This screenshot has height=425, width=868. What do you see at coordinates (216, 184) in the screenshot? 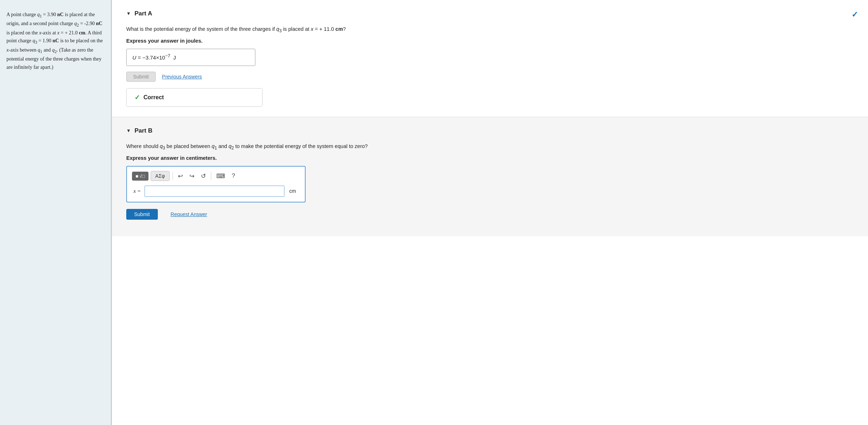
I see `math-editor: ■ √□ ΑΣφ ↩ ↪ ↺ ⌨` at bounding box center [216, 184].